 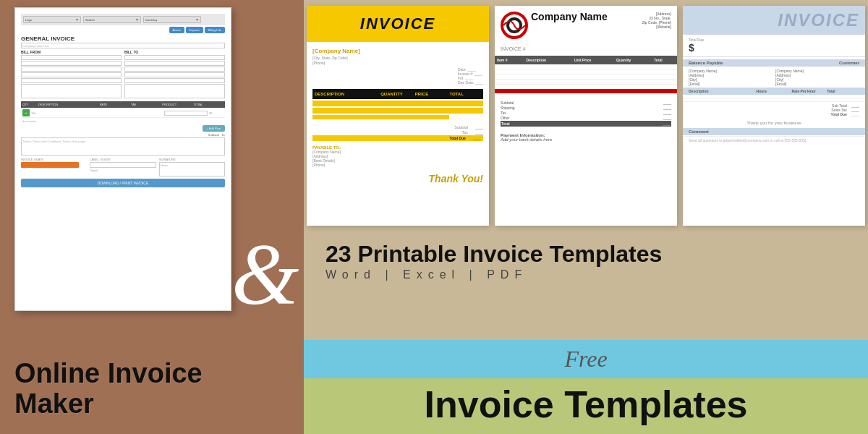 What do you see at coordinates (109, 389) in the screenshot?
I see `online-invoice-maker-text: Online Invoice Maker` at bounding box center [109, 389].